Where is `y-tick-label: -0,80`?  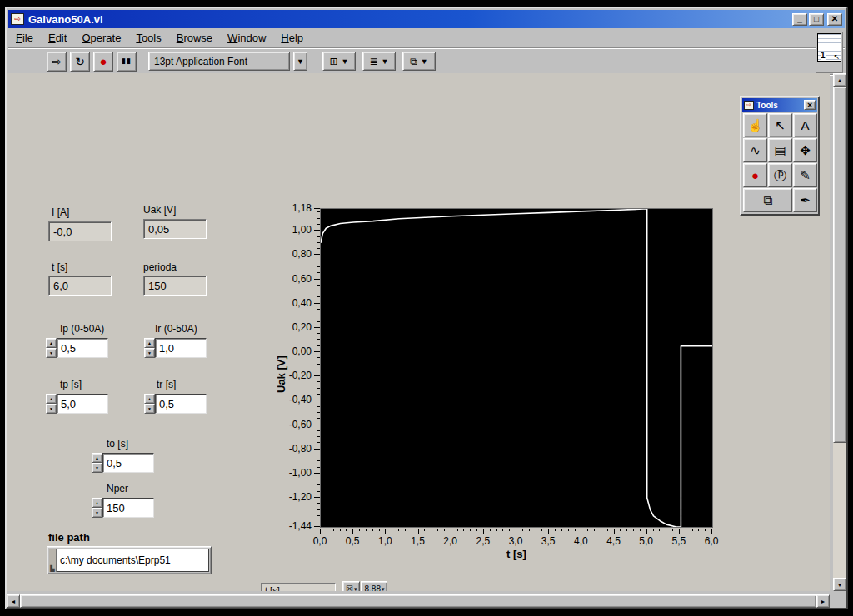
y-tick-label: -0,80 is located at coordinates (289, 449).